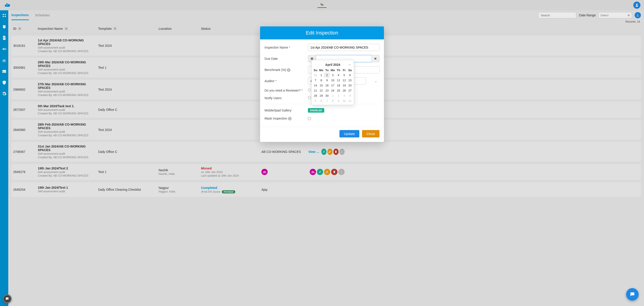 Image resolution: width=644 pixels, height=306 pixels. I want to click on gallery-toggle: ENABLED, so click(316, 110).